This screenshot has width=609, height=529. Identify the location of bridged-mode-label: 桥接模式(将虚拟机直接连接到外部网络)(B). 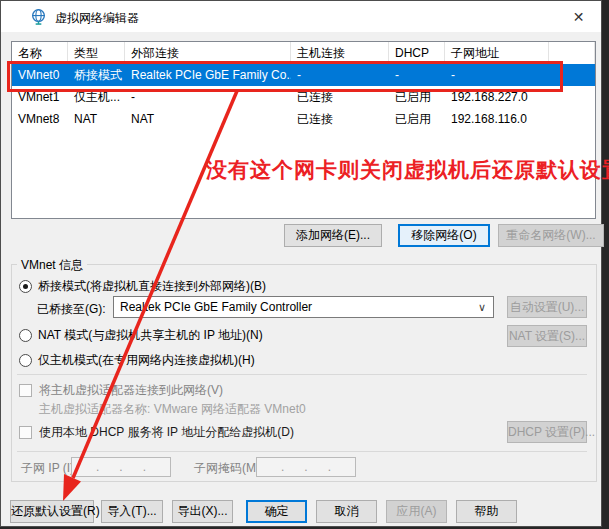
(152, 286).